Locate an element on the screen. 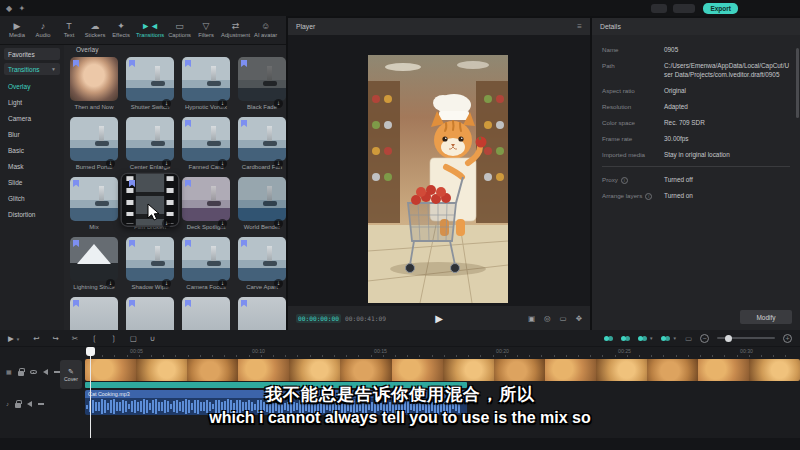 This screenshot has height=450, width=800. player-menu-icon: ≡ is located at coordinates (580, 26).